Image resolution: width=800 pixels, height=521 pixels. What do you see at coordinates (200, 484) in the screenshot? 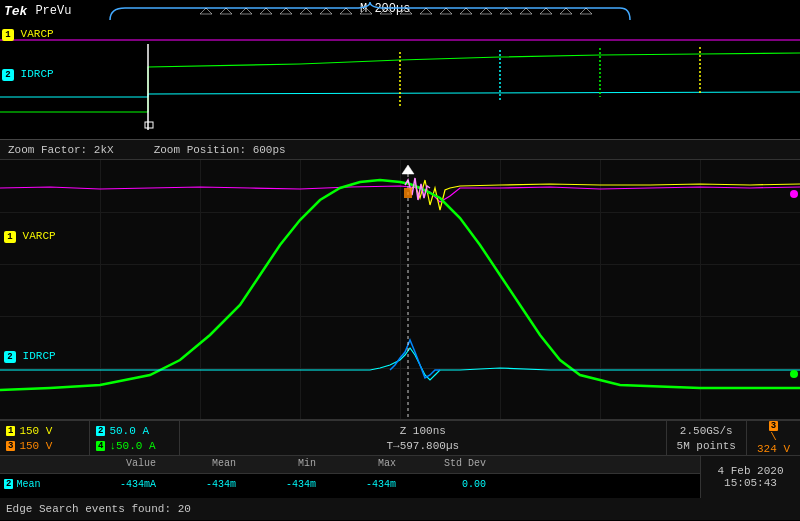
I see `stats-r1-mean: -434m` at bounding box center [200, 484].